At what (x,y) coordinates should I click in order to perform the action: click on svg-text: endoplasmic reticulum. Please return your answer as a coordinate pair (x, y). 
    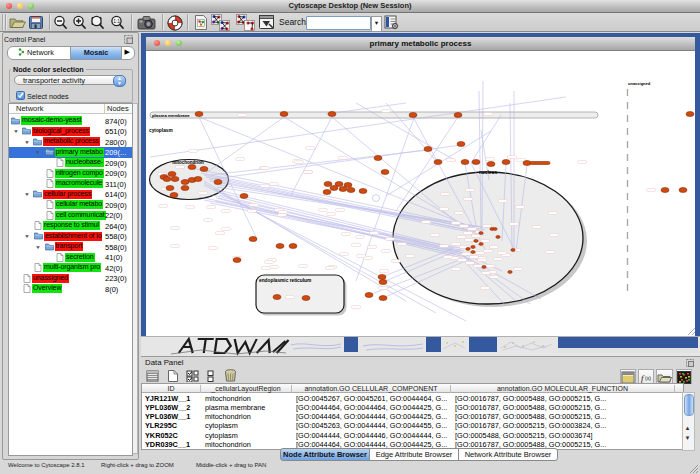
    Looking at the image, I should click on (285, 280).